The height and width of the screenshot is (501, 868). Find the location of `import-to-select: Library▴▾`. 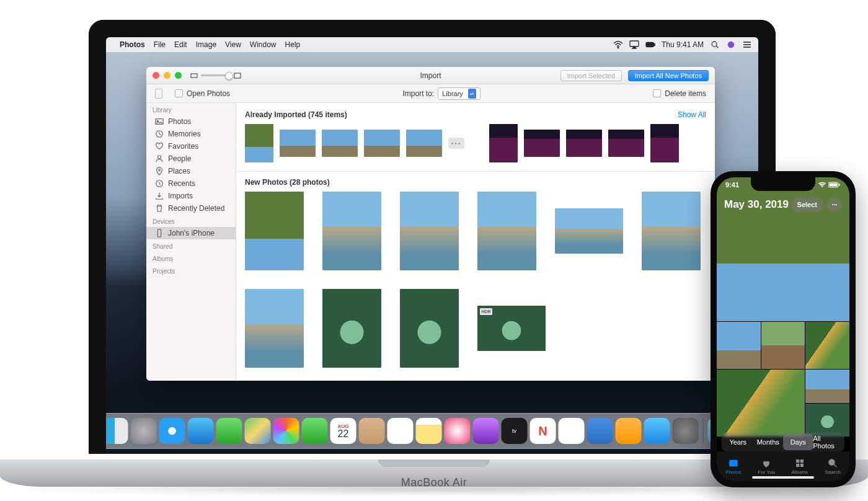

import-to-select: Library▴▾ is located at coordinates (459, 94).